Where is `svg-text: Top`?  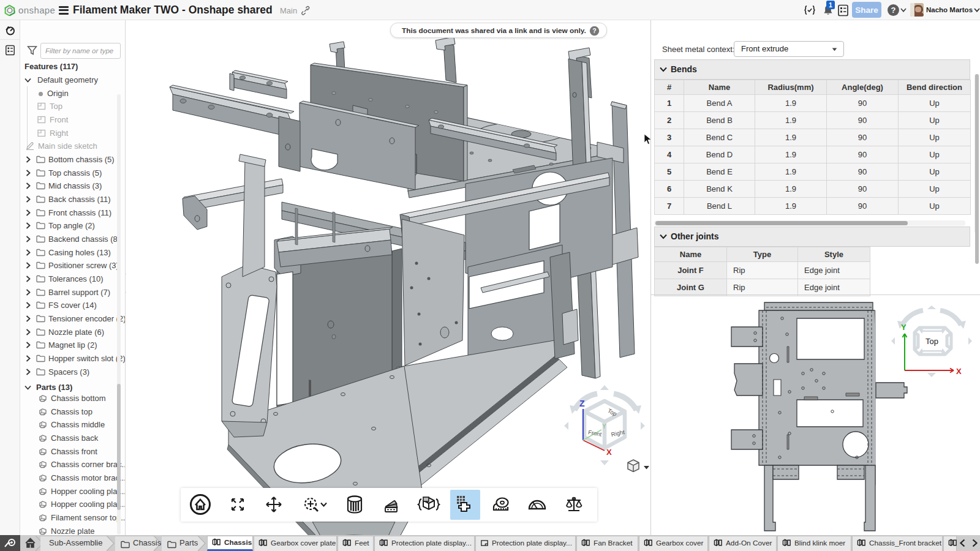 svg-text: Top is located at coordinates (932, 342).